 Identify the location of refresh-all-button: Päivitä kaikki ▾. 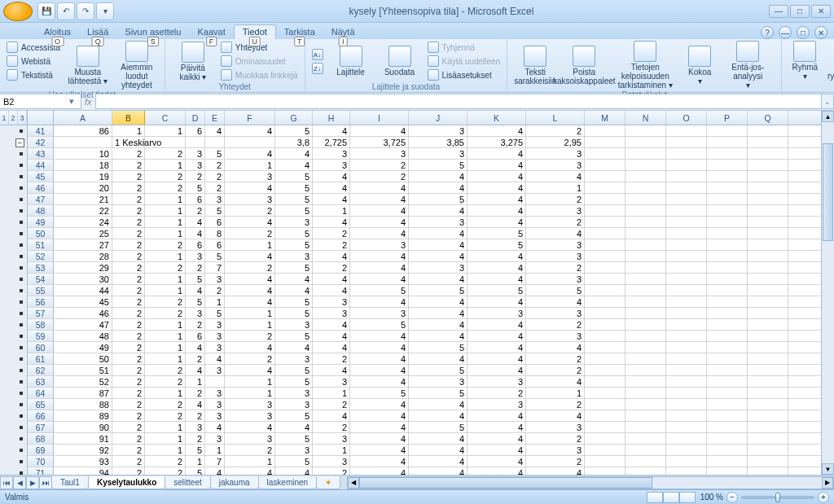
(193, 61).